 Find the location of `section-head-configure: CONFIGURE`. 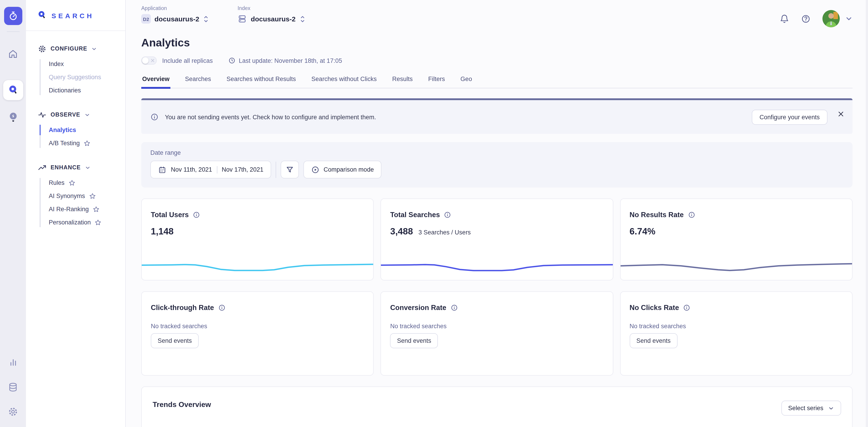

section-head-configure: CONFIGURE is located at coordinates (75, 48).